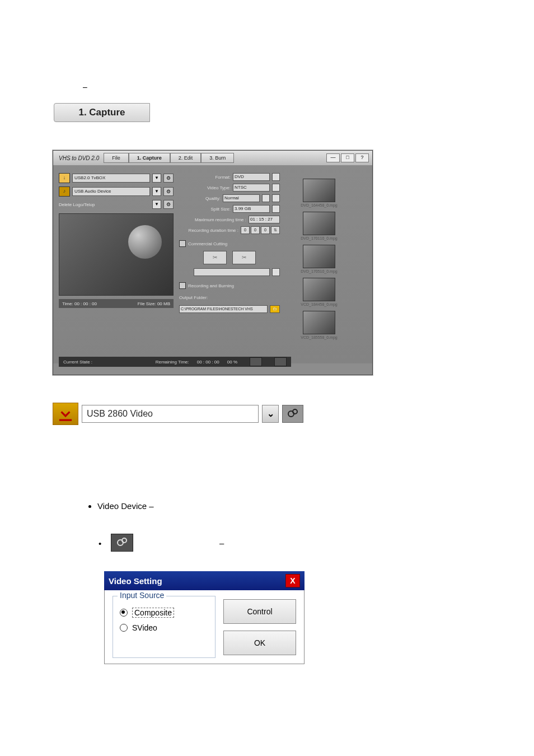 This screenshot has width=534, height=756. What do you see at coordinates (260, 627) in the screenshot?
I see `dialog-buttons: Control OK` at bounding box center [260, 627].